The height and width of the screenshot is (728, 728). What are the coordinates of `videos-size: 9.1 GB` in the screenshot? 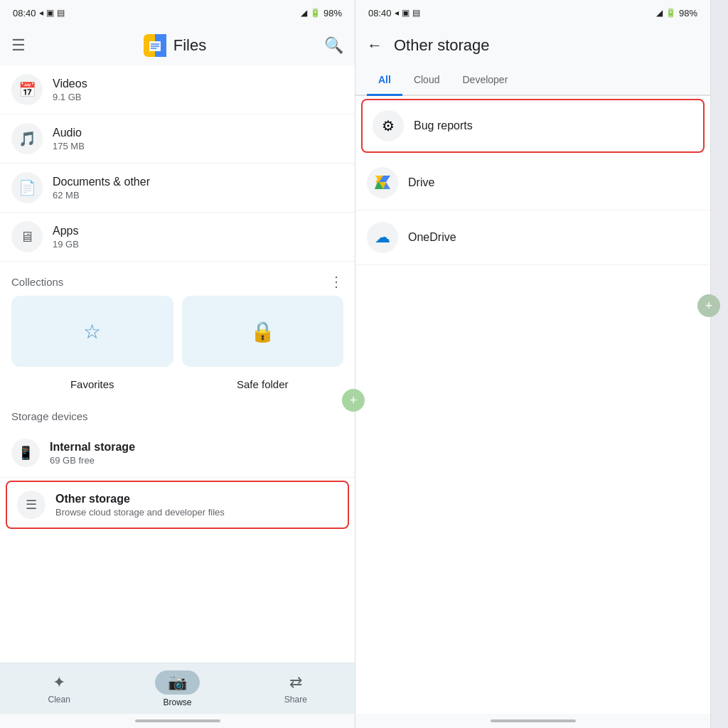 It's located at (198, 97).